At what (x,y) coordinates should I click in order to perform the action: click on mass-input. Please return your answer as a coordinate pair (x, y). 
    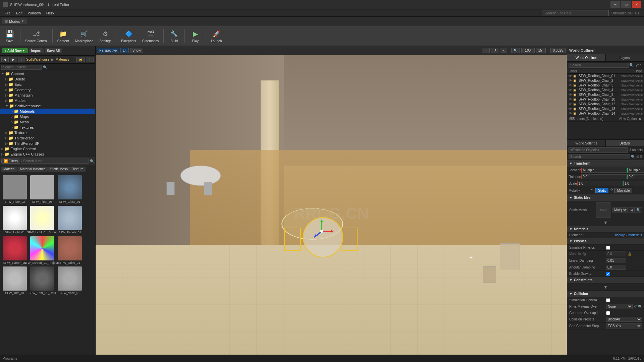
    Looking at the image, I should click on (616, 254).